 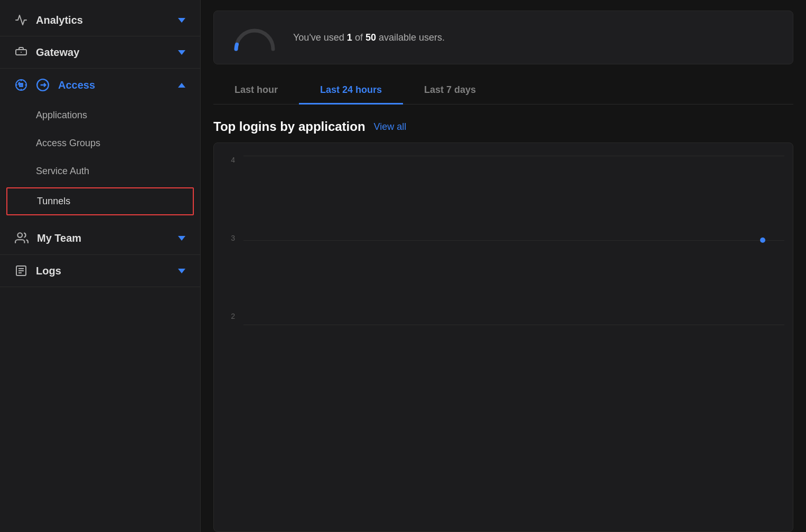 I want to click on logs-chevron-icon, so click(x=182, y=271).